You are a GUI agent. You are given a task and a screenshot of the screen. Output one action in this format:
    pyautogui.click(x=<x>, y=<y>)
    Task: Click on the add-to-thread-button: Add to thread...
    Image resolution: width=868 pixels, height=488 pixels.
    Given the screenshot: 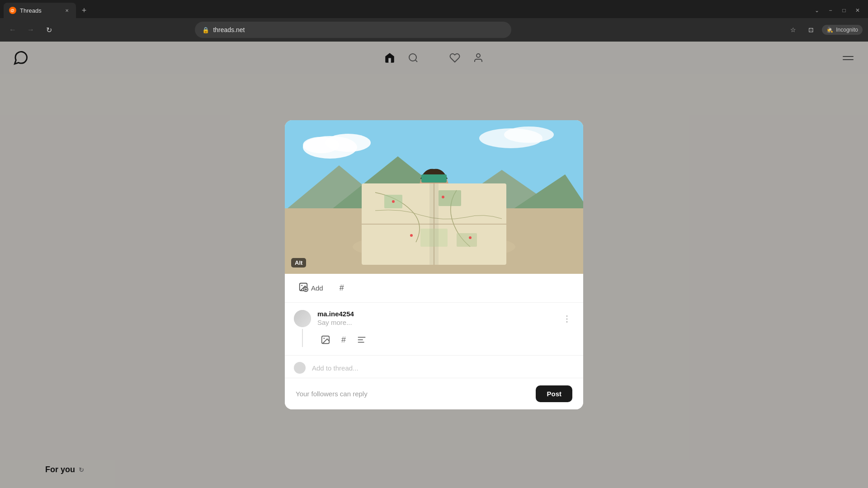 What is the action you would take?
    pyautogui.click(x=335, y=368)
    